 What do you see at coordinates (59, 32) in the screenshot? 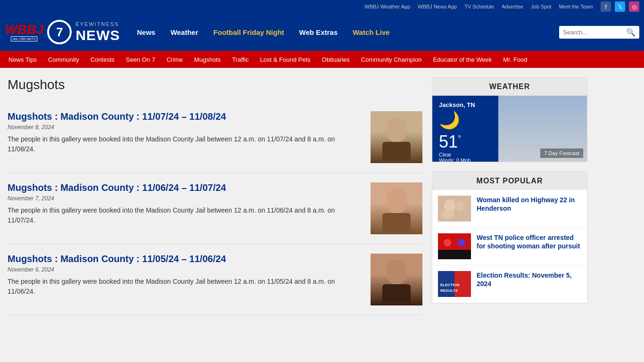
I see `channel-7-logo: 7` at bounding box center [59, 32].